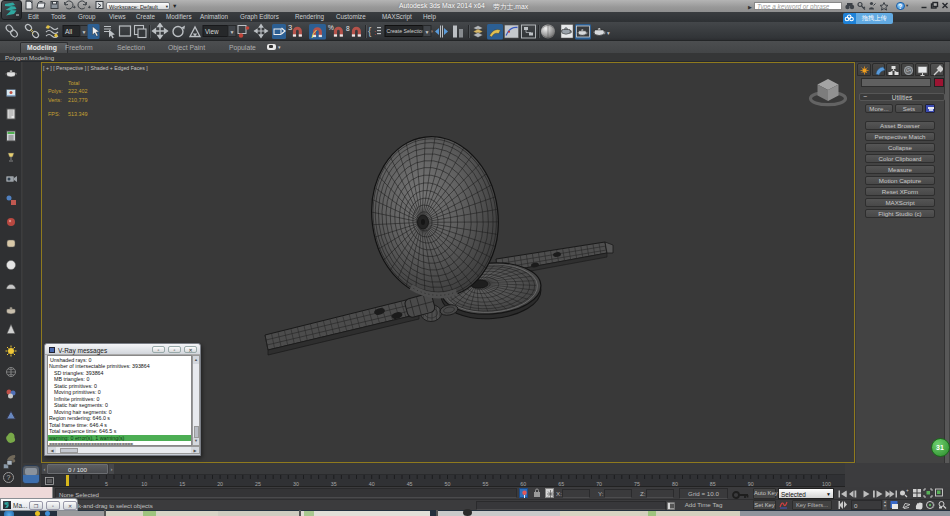  I want to click on svg-text: 50, so click(448, 484).